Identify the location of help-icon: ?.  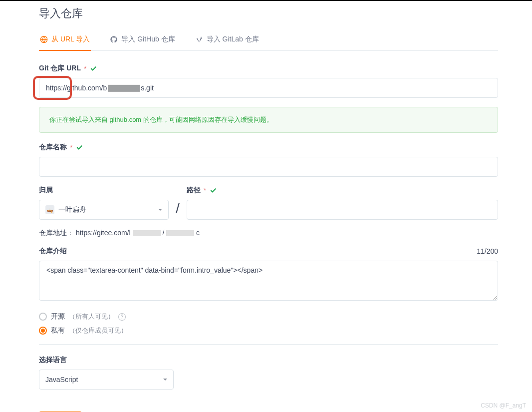
(122, 317).